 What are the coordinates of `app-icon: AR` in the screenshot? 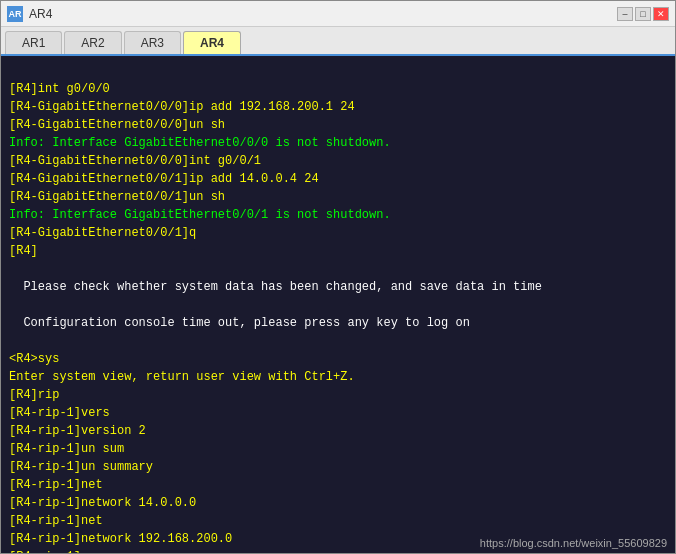 It's located at (15, 14).